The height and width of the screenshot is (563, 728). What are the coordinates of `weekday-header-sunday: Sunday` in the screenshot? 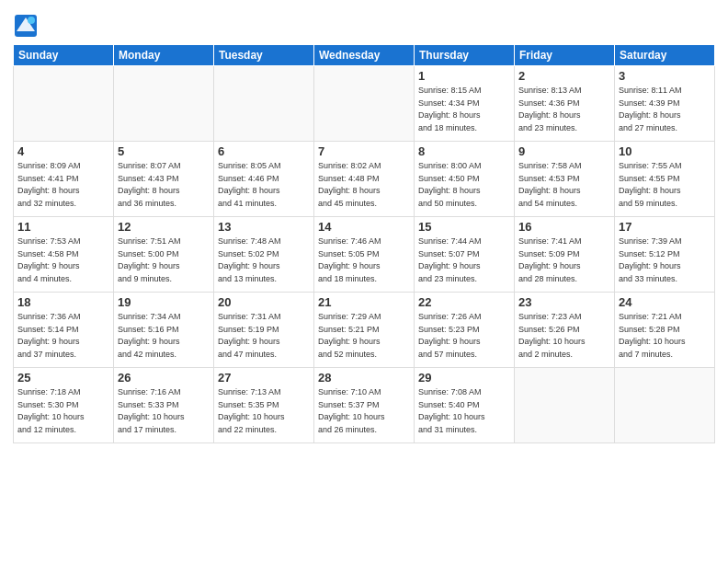 It's located at (64, 55).